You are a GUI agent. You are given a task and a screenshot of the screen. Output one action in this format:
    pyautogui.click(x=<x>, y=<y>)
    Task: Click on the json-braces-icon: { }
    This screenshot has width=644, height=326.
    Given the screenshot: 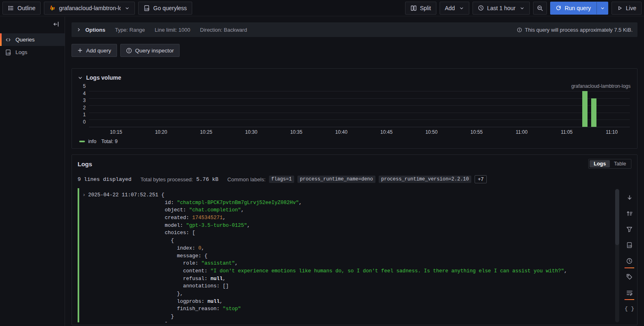 What is the action you would take?
    pyautogui.click(x=629, y=309)
    